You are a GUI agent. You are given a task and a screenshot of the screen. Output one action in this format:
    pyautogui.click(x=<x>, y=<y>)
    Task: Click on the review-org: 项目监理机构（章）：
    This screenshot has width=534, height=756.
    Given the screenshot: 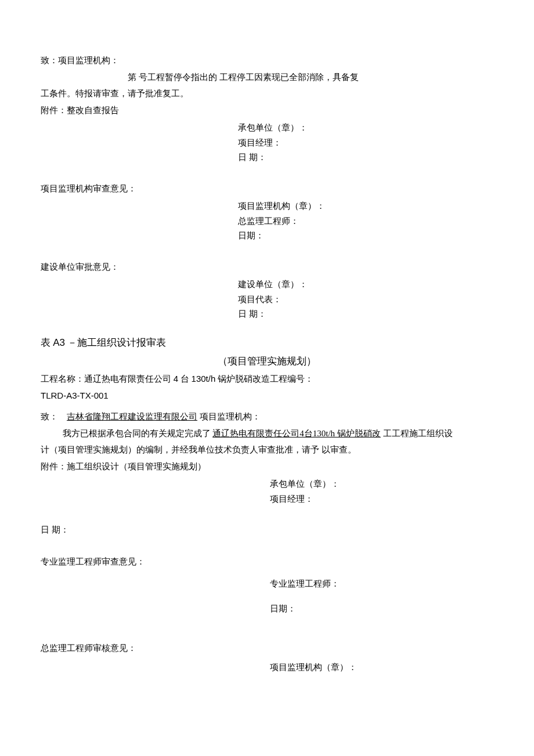 What is the action you would take?
    pyautogui.click(x=366, y=207)
    